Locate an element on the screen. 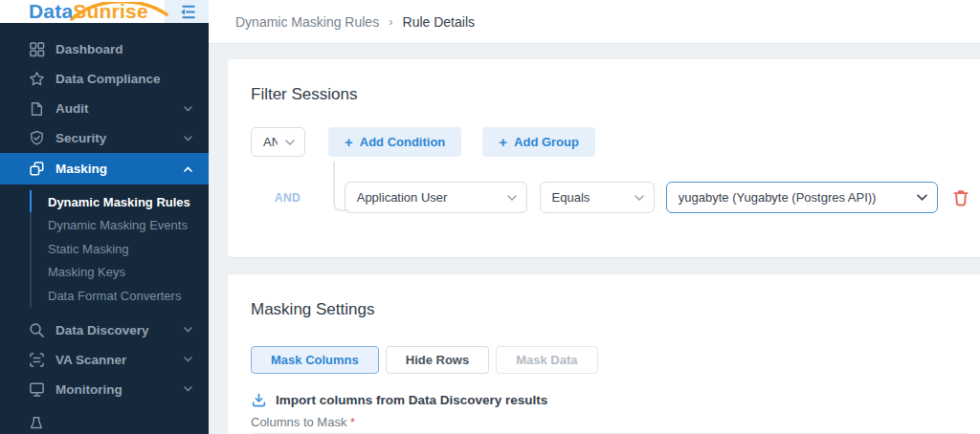  sidebar-item-audit: Audit is located at coordinates (104, 109).